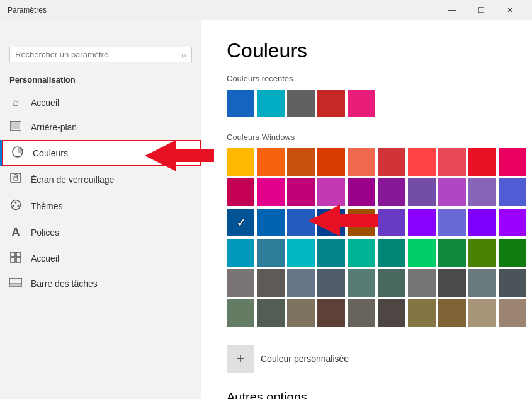 This screenshot has height=399, width=532. What do you see at coordinates (241, 223) in the screenshot?
I see `win-color-20: ✓` at bounding box center [241, 223].